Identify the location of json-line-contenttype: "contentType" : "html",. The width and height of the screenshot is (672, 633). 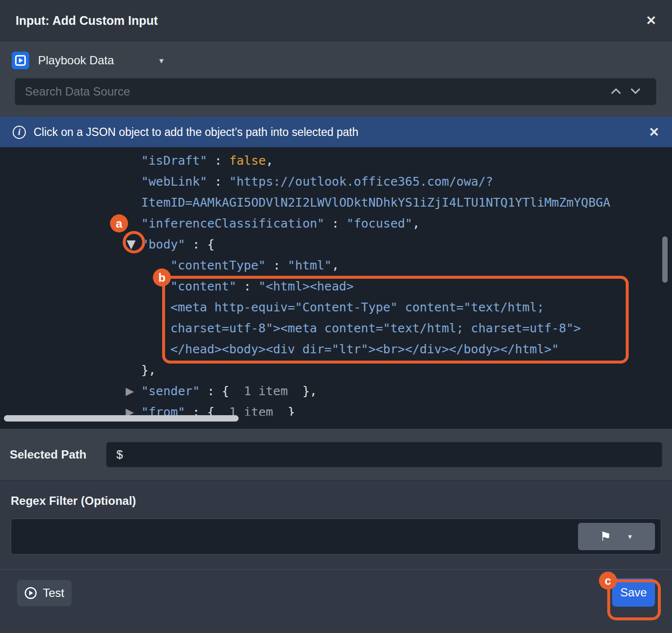
(336, 265).